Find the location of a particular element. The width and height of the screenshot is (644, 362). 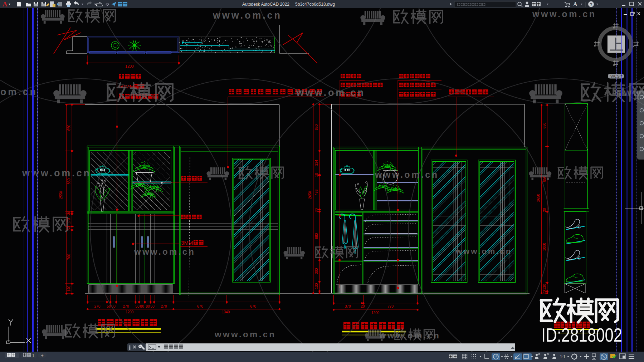

svg-text: 10 is located at coordinates (316, 175).